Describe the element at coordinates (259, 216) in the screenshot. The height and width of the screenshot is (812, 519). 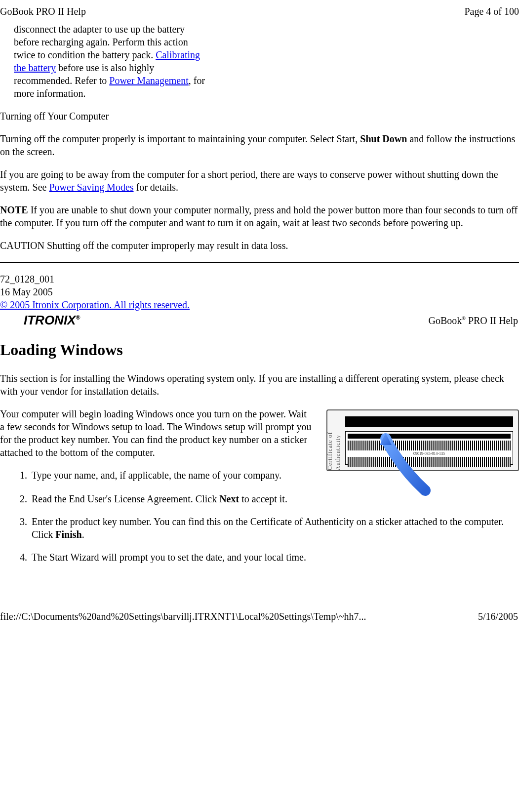
I see `note-text: If you are unable to shut down your comp…` at that location.